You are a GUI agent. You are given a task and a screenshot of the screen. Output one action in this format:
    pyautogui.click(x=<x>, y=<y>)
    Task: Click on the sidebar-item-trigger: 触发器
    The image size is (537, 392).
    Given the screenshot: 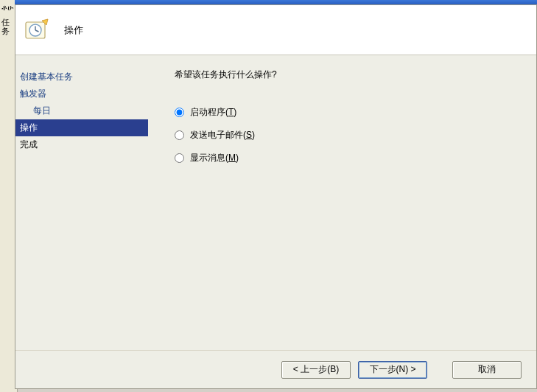 What is the action you would take?
    pyautogui.click(x=82, y=94)
    